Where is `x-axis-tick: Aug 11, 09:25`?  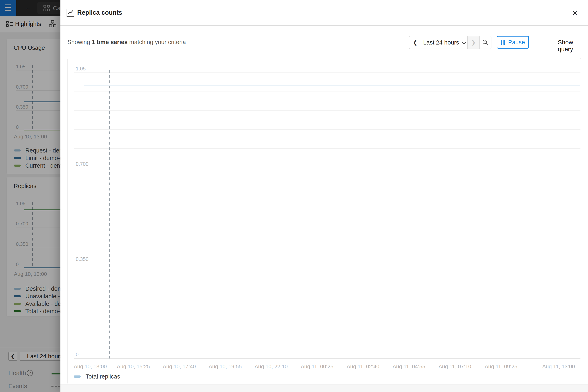 x-axis-tick: Aug 11, 09:25 is located at coordinates (501, 366).